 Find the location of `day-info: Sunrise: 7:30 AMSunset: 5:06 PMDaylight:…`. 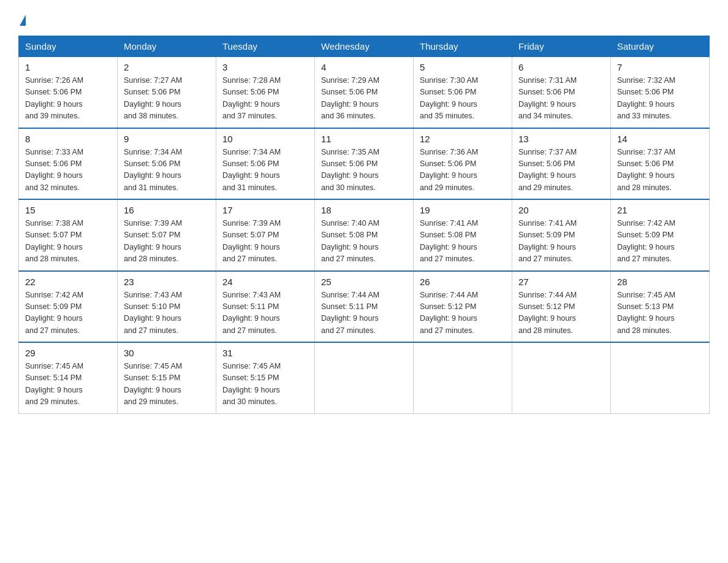

day-info: Sunrise: 7:30 AMSunset: 5:06 PMDaylight:… is located at coordinates (463, 99).